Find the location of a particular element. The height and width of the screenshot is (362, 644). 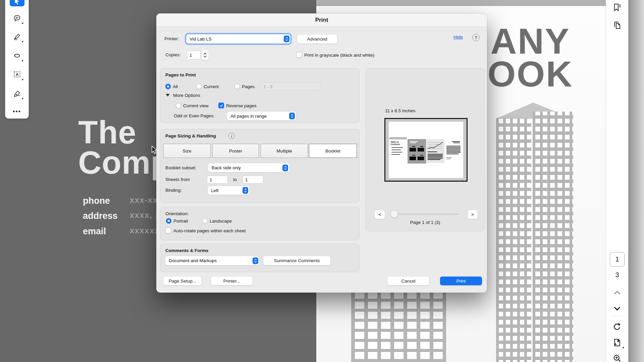

rotate-icon is located at coordinates (617, 327).